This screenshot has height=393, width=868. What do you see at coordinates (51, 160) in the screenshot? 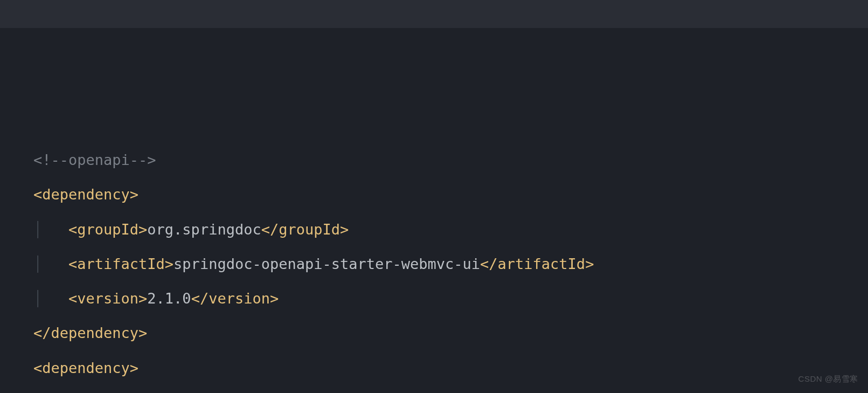
I see `comment-open: <!--` at bounding box center [51, 160].